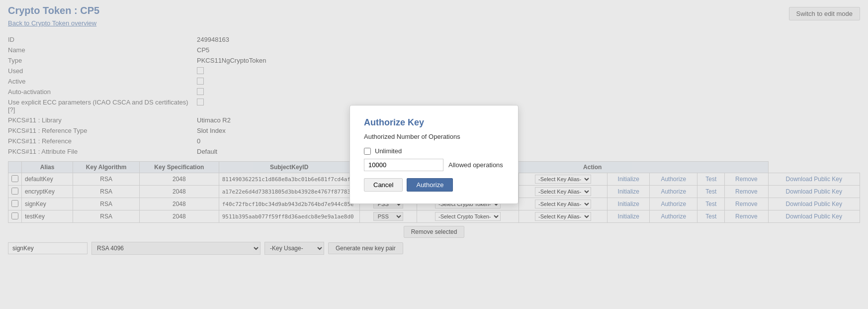 This screenshot has height=309, width=868. What do you see at coordinates (434, 154) in the screenshot?
I see `authorize-key-modal: Authorize Key Authorized Number of Opera…` at bounding box center [434, 154].